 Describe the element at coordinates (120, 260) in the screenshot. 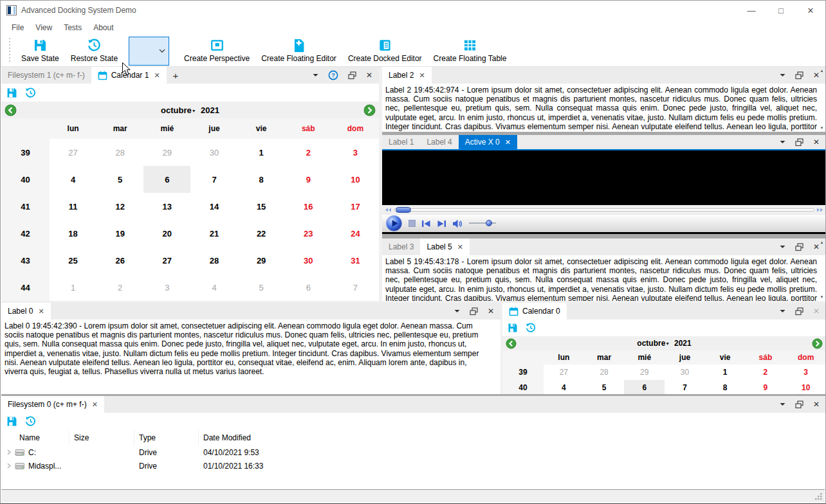

I see `calendar-day-cell: 26` at that location.